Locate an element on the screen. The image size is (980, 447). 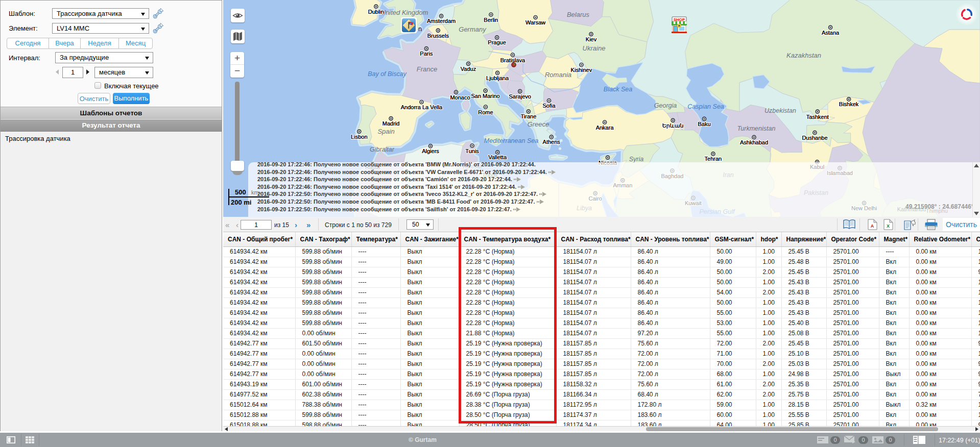
svg-text: Ukraine is located at coordinates (594, 48).